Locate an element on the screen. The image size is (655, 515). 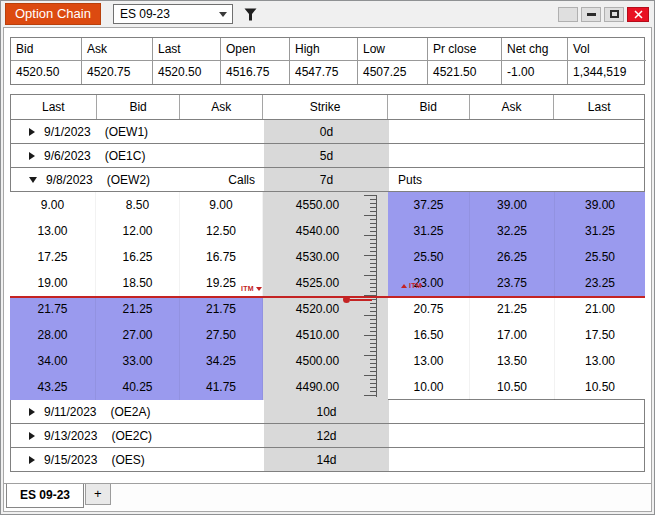
put-bid-cell: 25.50 is located at coordinates (429, 257).